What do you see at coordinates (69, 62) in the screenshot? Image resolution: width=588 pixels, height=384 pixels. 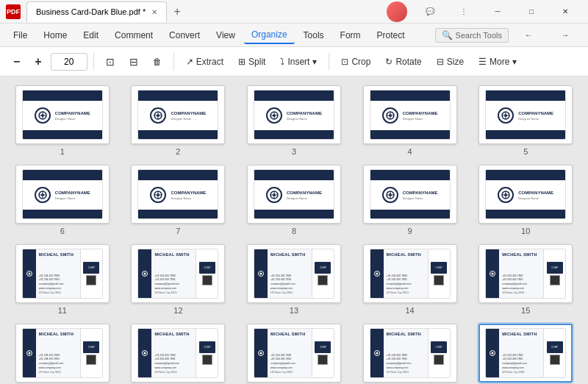 I see `zoom-input` at bounding box center [69, 62].